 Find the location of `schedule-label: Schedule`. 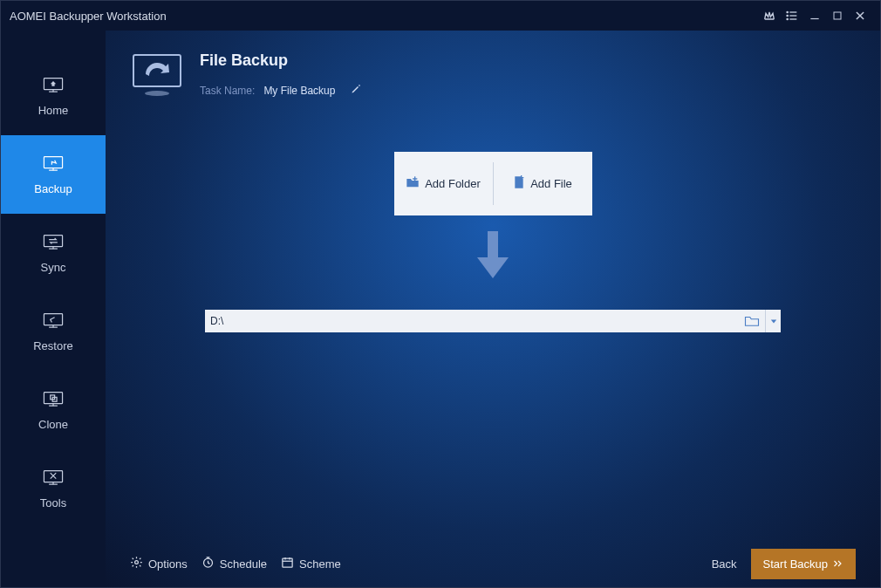

schedule-label: Schedule is located at coordinates (243, 564).